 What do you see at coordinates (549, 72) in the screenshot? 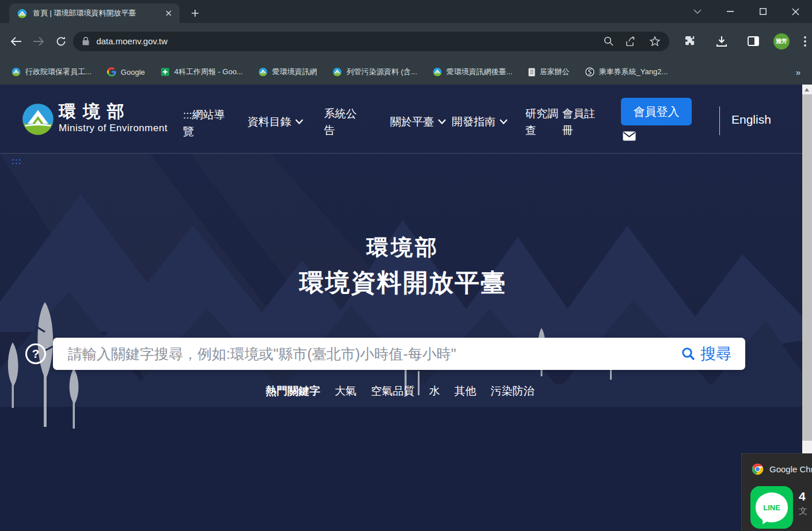
I see `bookmark-item: 居家辦公` at bounding box center [549, 72].